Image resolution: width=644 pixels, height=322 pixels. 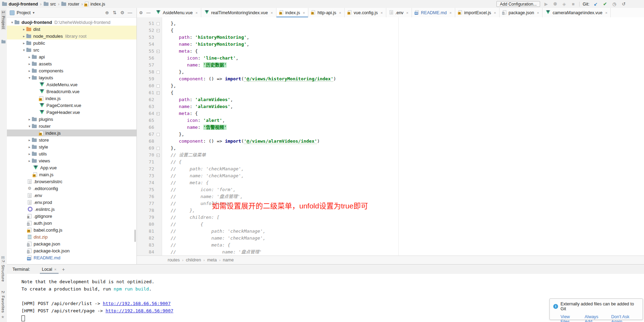 I want to click on new-terminal-icon: +, so click(x=63, y=269).